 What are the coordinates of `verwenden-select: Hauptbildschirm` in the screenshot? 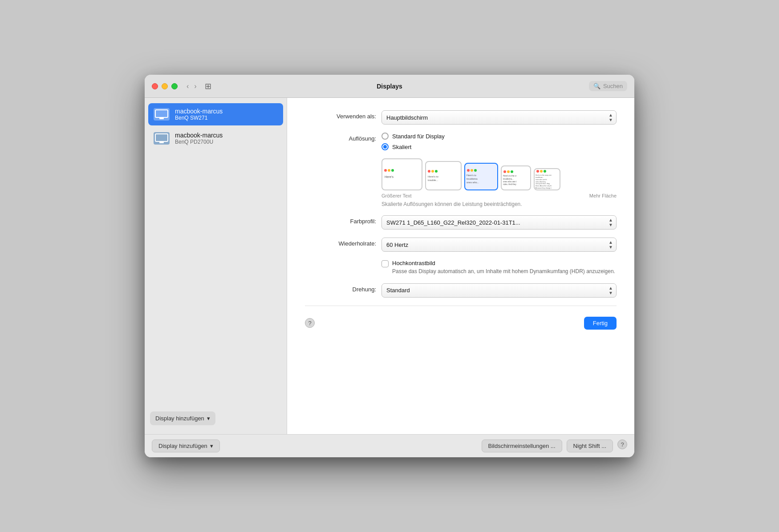 It's located at (499, 117).